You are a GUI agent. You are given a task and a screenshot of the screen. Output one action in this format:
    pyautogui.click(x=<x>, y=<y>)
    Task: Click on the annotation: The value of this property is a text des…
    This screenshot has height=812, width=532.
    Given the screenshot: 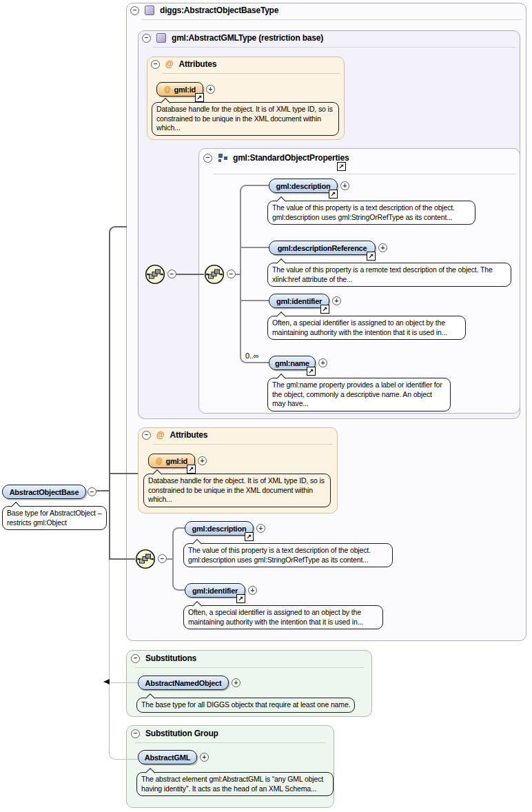 What is the action you would take?
    pyautogui.click(x=288, y=556)
    